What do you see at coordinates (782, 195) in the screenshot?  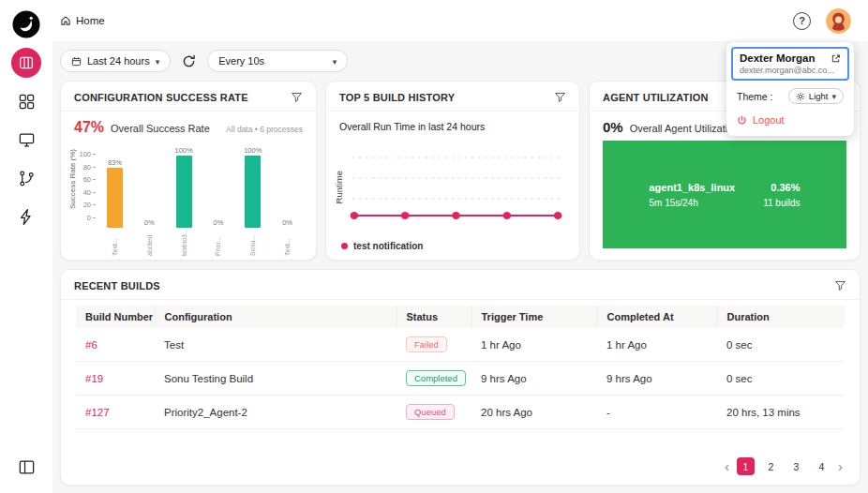 I see `treemap-right-column: 0.36% 11 builds` at bounding box center [782, 195].